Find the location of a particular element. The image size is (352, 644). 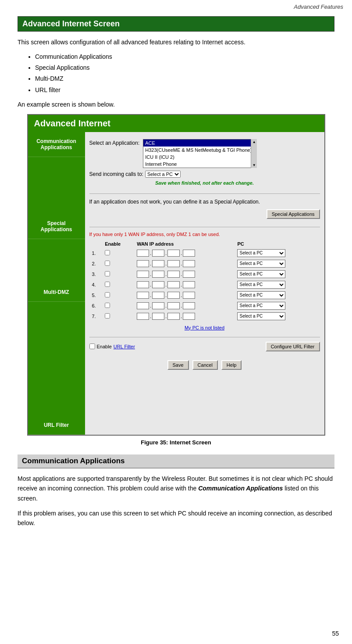

ip-3d is located at coordinates (189, 274).